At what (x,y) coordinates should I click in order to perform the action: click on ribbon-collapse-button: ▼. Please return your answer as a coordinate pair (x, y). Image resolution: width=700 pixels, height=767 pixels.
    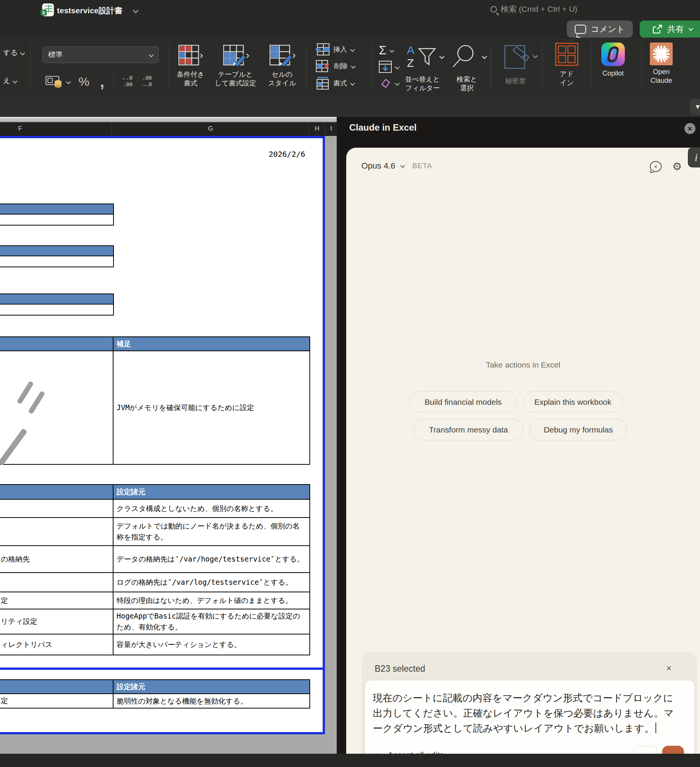
    Looking at the image, I should click on (695, 107).